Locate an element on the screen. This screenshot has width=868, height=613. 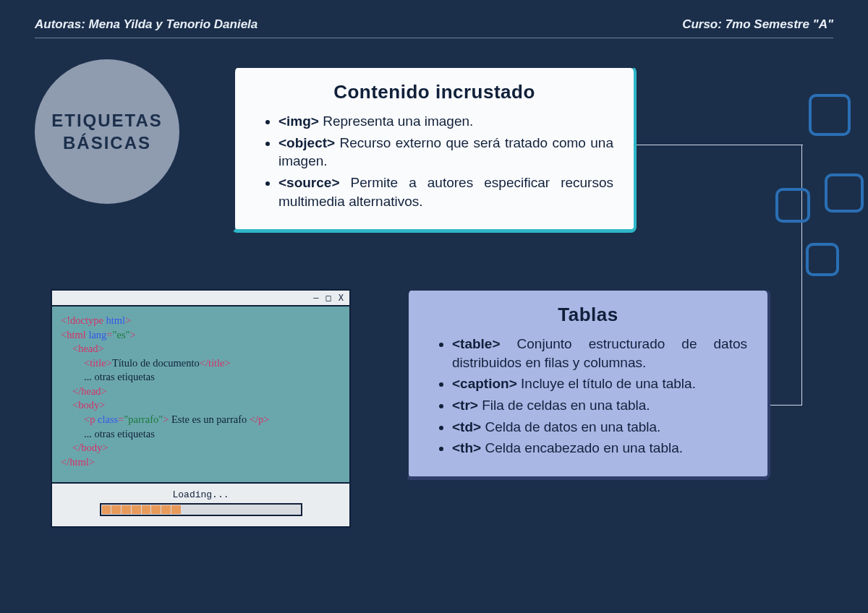
code-body: <!doctype html><html lang="es"><head><ti… is located at coordinates (201, 395).